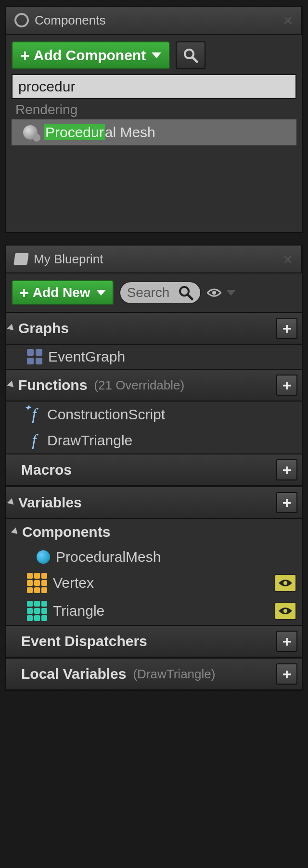 This screenshot has width=308, height=868. What do you see at coordinates (68, 259) in the screenshot?
I see `my-blueprint-tab-label: My Blueprint` at bounding box center [68, 259].